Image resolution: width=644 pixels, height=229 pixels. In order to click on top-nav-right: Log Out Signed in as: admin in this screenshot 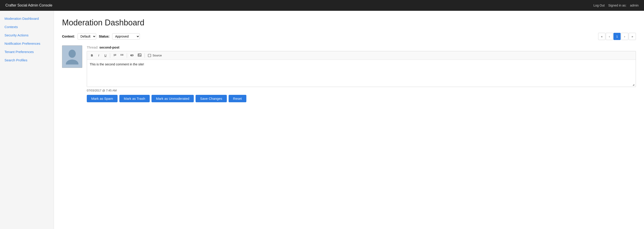, I will do `click(616, 6)`.